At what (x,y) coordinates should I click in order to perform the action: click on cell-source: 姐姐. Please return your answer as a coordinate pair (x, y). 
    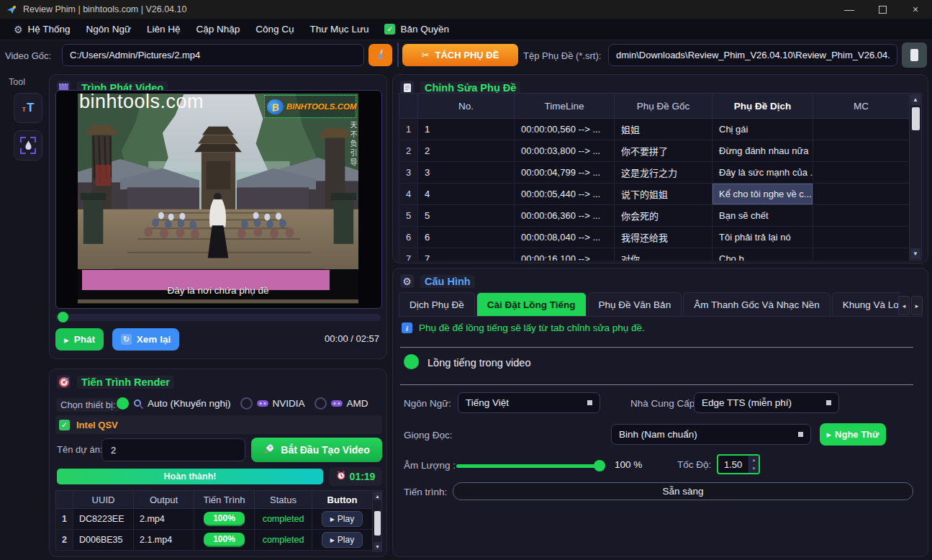
    Looking at the image, I should click on (664, 130).